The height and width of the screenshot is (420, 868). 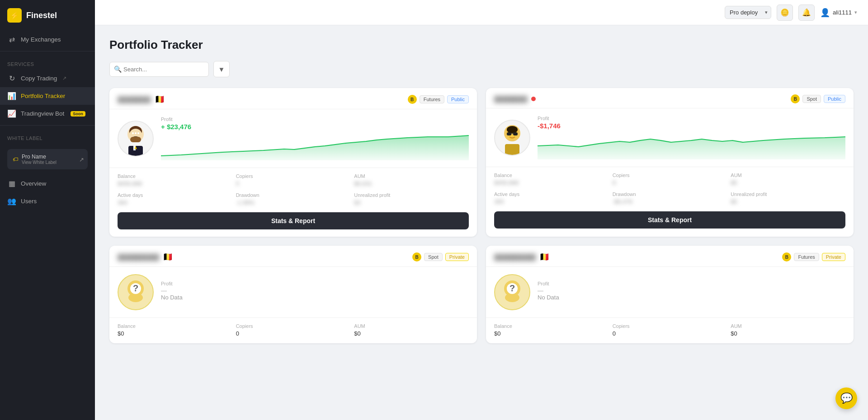 I want to click on overview-icon: ▦, so click(x=12, y=183).